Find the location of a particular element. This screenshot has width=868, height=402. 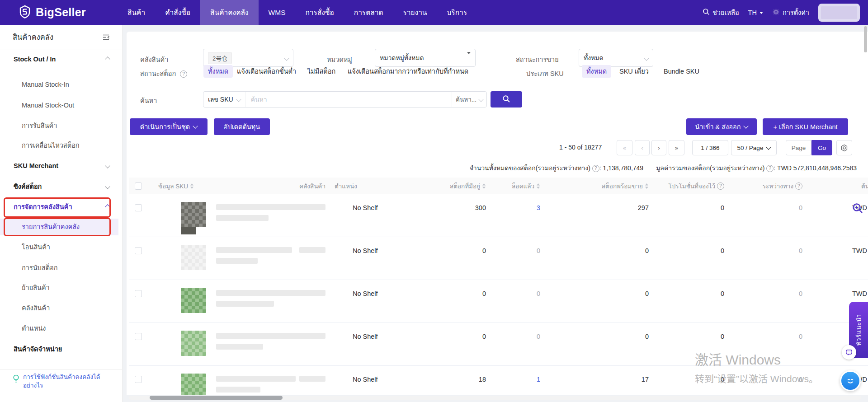

table-row: No Shelf 300 3 297 0 0 TWD is located at coordinates (498, 216).